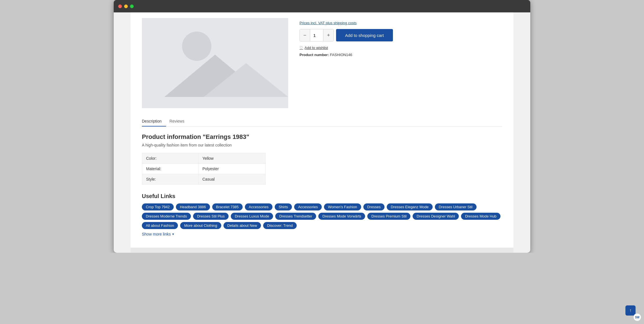  I want to click on tag-pill: Dresses Luxus Mode, so click(252, 216).